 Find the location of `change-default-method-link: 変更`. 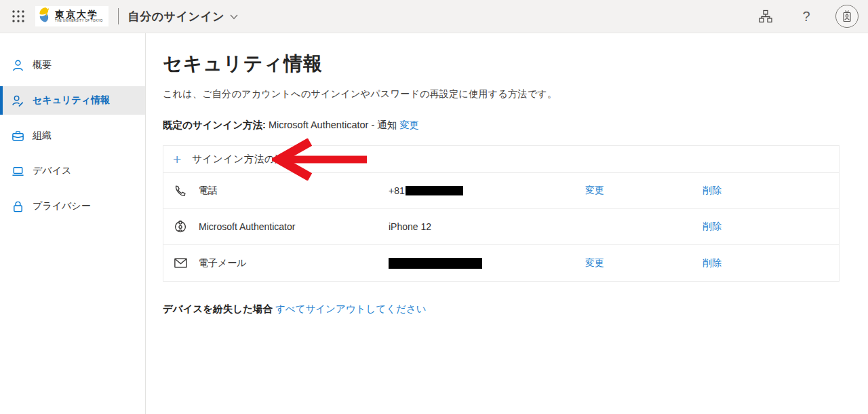

change-default-method-link: 変更 is located at coordinates (410, 125).